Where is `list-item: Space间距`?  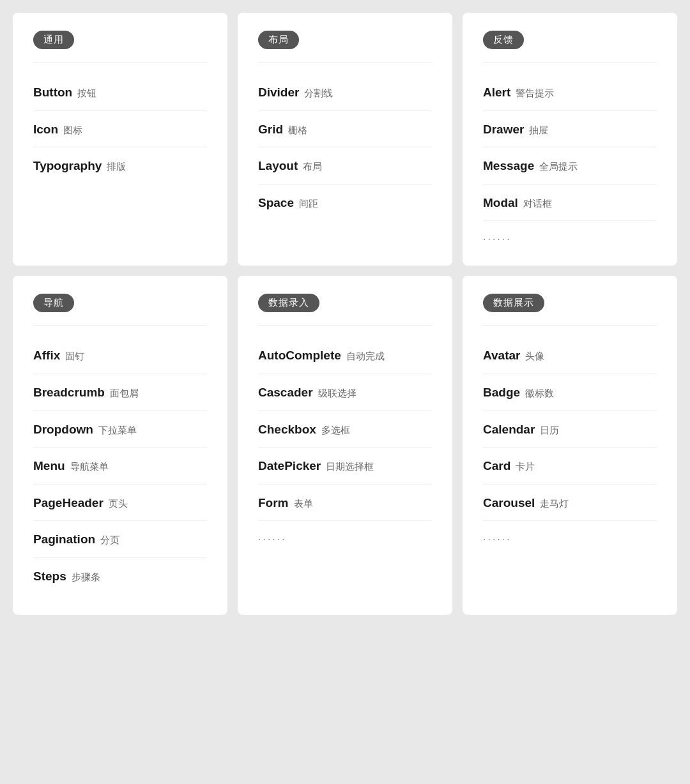 list-item: Space间距 is located at coordinates (345, 203).